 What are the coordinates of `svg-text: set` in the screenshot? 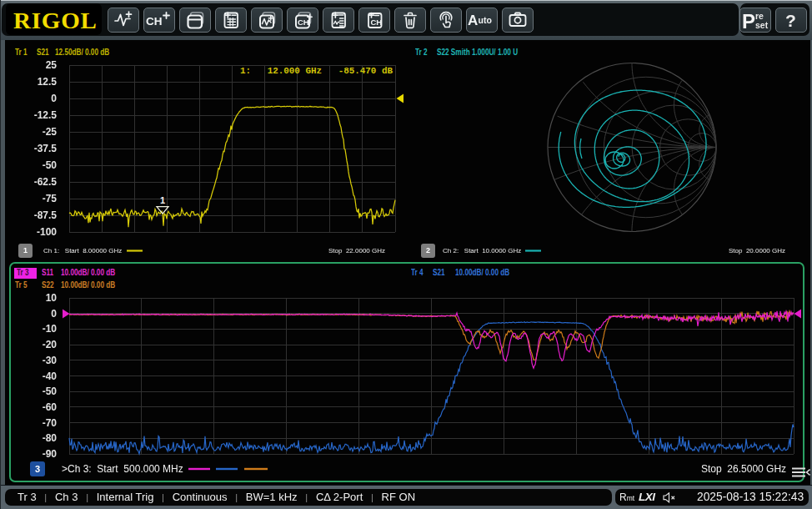 It's located at (762, 25).